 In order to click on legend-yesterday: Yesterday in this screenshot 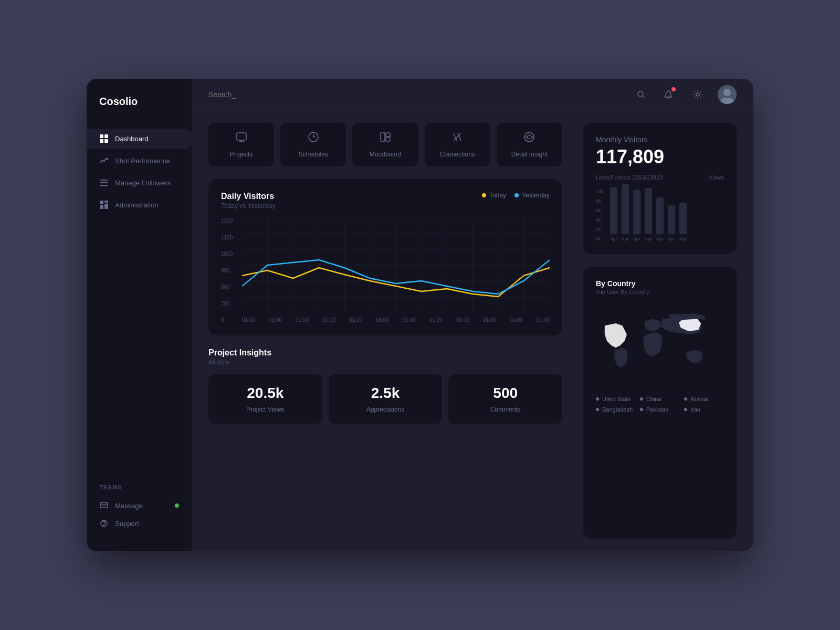, I will do `click(532, 195)`.